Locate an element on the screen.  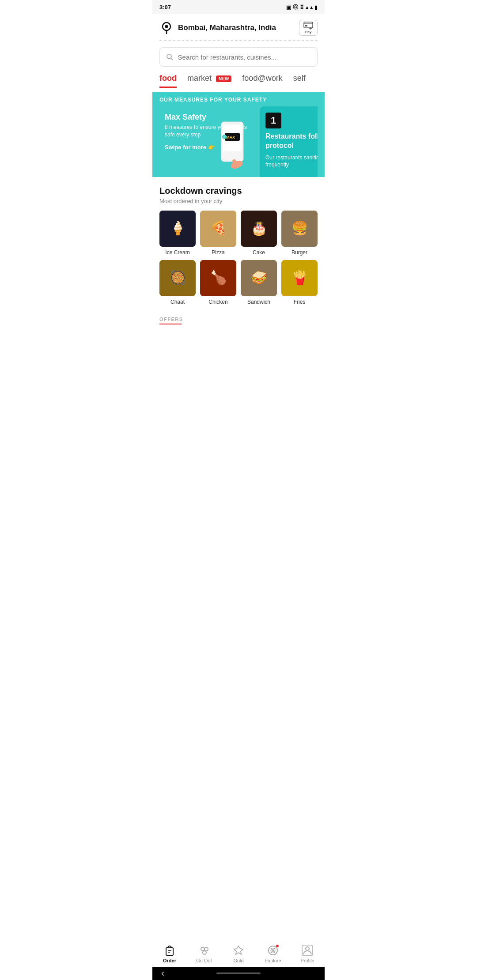
tab-market: market NEW is located at coordinates (209, 81).